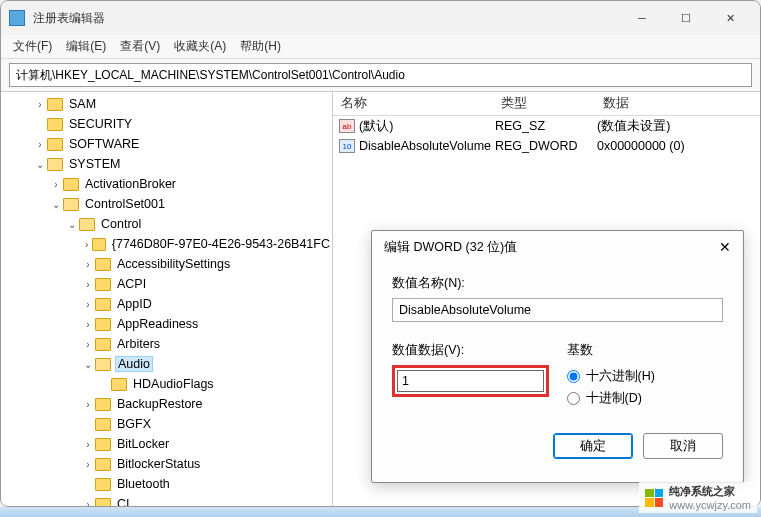 The image size is (761, 517). What do you see at coordinates (380, 18) in the screenshot?
I see `titlebar: 注册表编辑器 ─ ☐ ✕` at bounding box center [380, 18].